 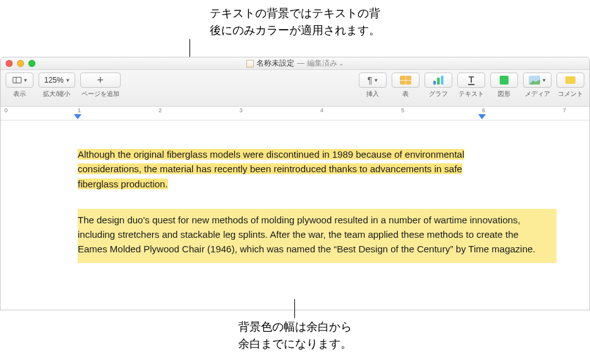 What do you see at coordinates (100, 86) in the screenshot?
I see `addpage-group: + ページを追加` at bounding box center [100, 86].